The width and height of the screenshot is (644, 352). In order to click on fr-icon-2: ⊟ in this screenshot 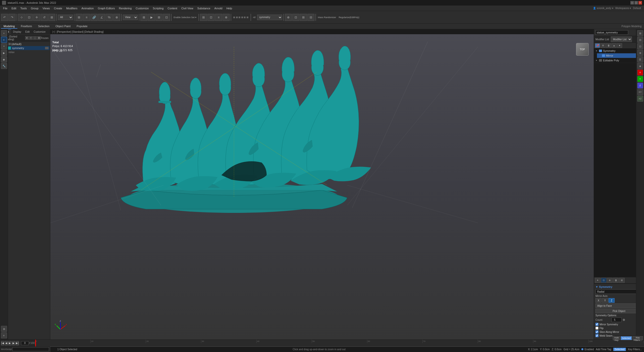, I will do `click(640, 40)`.